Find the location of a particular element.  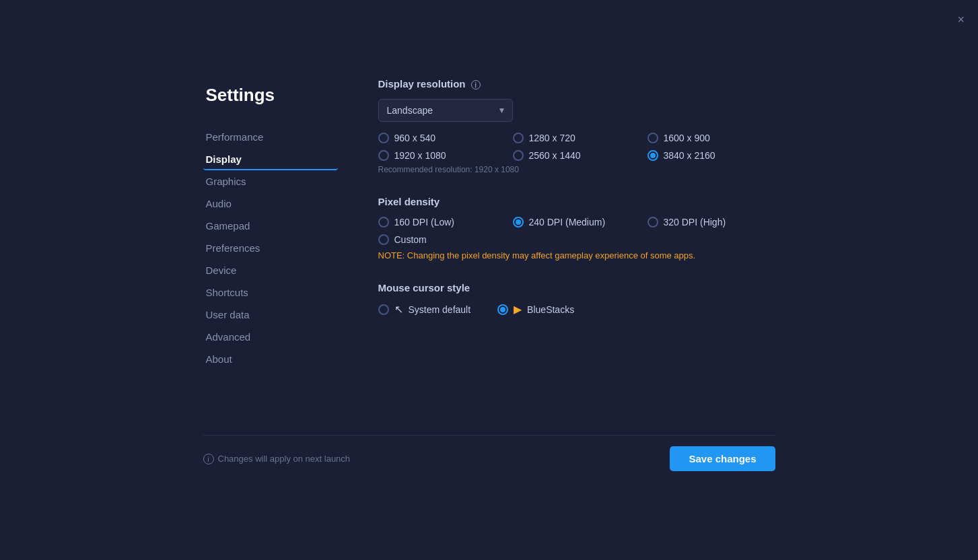

pixel-density-section: Pixel density 160 DPI (Low)240 DPI (Medi… is located at coordinates (580, 228).